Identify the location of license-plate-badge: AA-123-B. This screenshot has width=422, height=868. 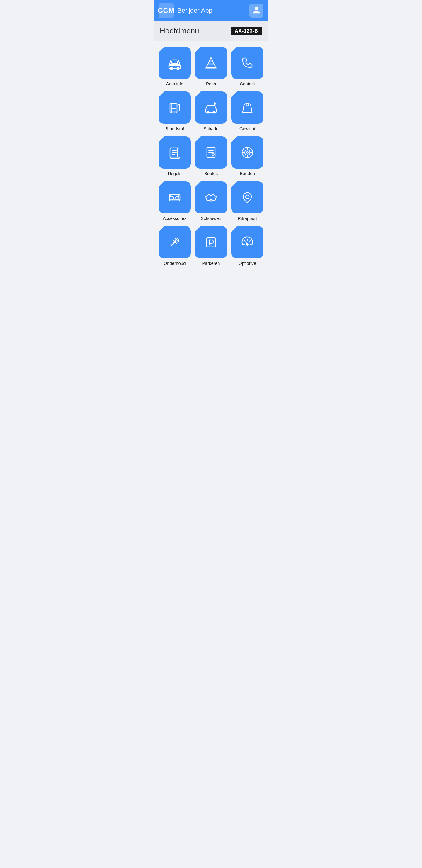
(247, 31).